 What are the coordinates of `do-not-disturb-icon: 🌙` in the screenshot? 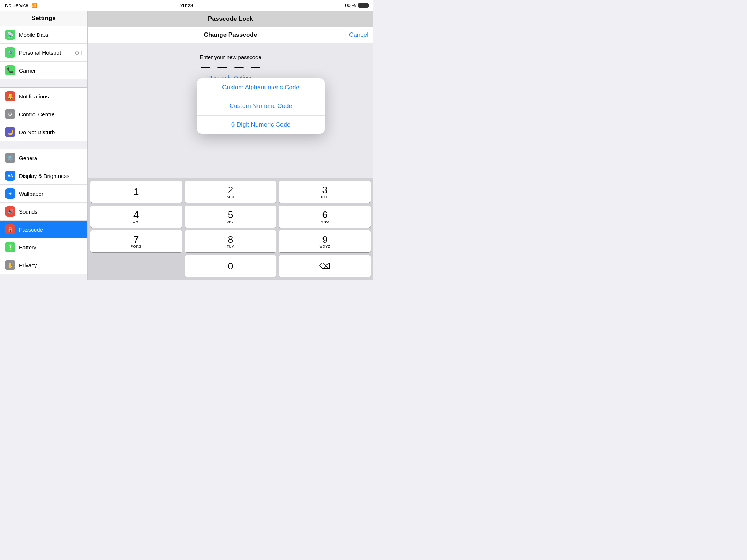 It's located at (10, 132).